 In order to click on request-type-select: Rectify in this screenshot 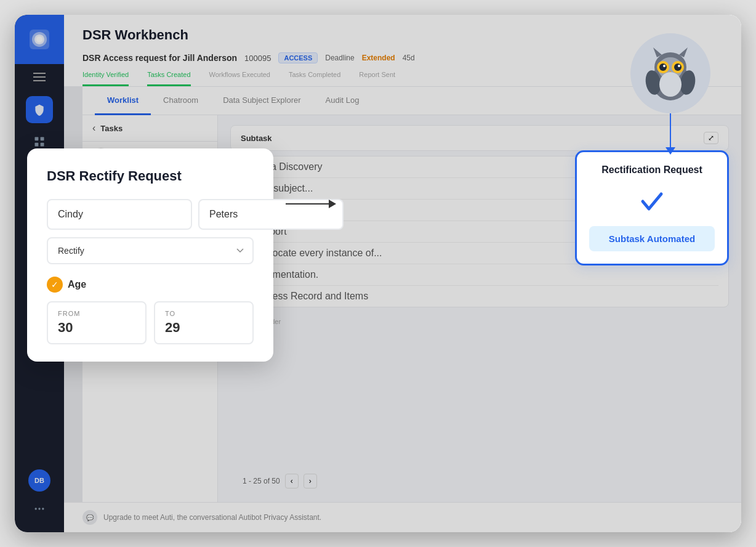, I will do `click(150, 251)`.